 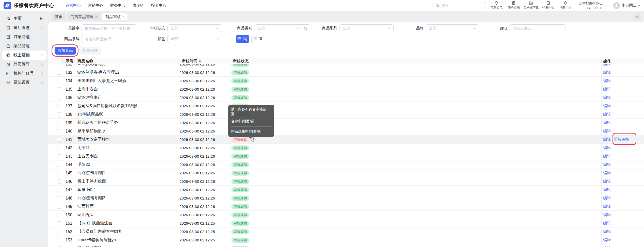 I want to click on sidebar-item-online-shop: 线上店铺, so click(x=24, y=55).